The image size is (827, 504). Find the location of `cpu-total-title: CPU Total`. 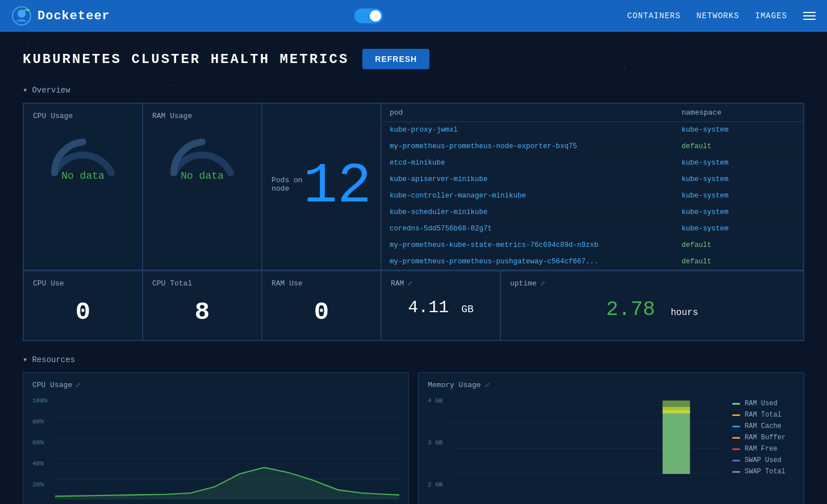

cpu-total-title: CPU Total is located at coordinates (202, 284).